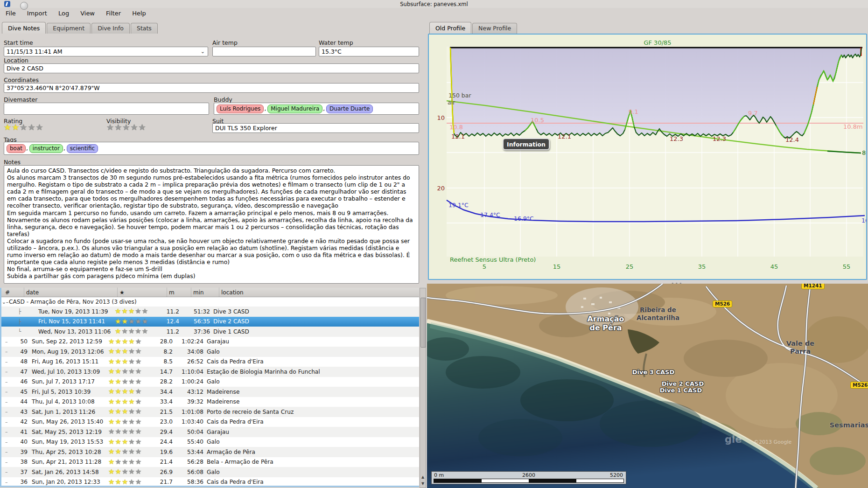 Image resolution: width=868 pixels, height=488 pixels. What do you see at coordinates (161, 442) in the screenshot?
I see `dive-depth: 24.4` at bounding box center [161, 442].